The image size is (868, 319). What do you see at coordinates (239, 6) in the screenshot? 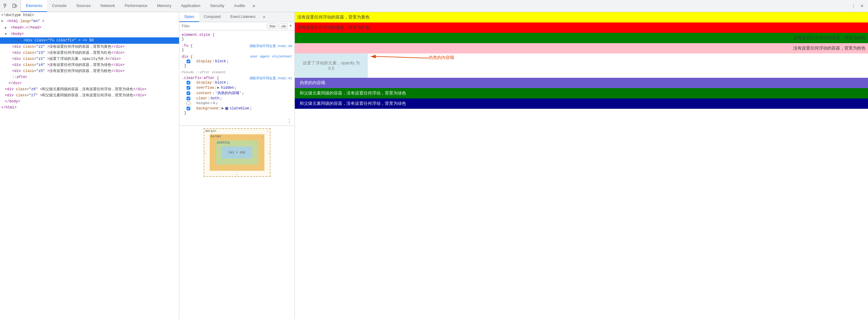
I see `tab-audits: Audits` at bounding box center [239, 6].